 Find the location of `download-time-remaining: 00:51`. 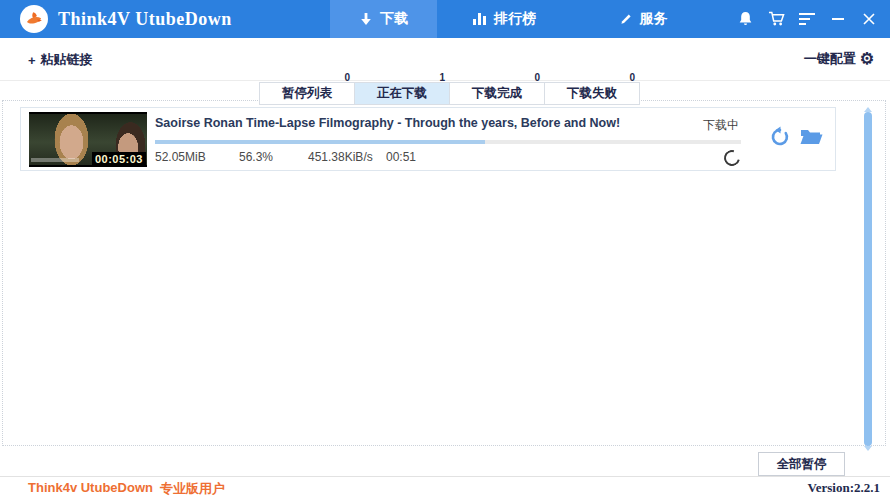

download-time-remaining: 00:51 is located at coordinates (401, 157).